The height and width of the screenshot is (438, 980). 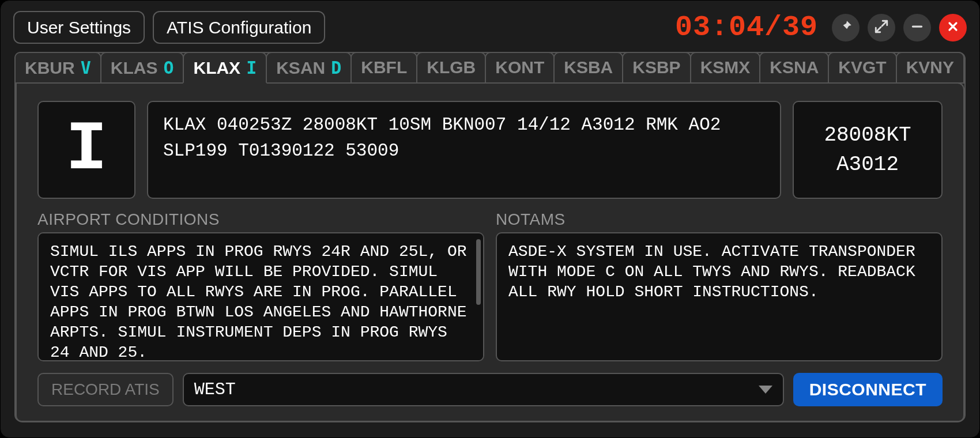 I want to click on tab-icao: KLGB, so click(x=451, y=67).